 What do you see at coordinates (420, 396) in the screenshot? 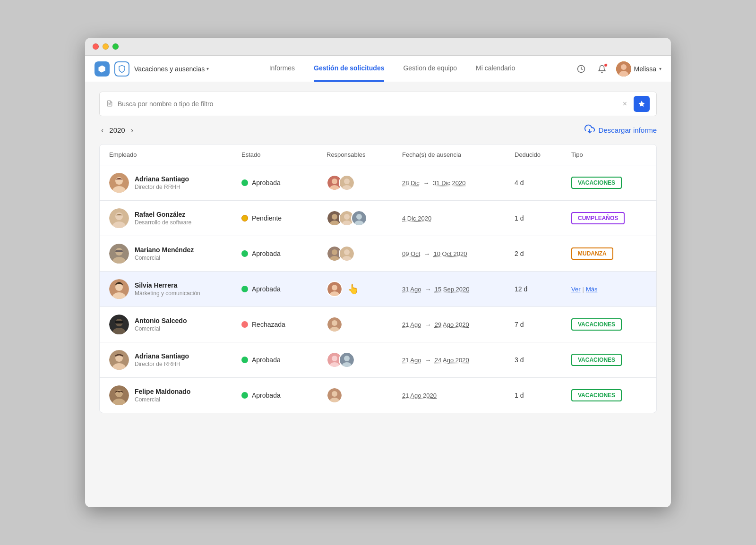
I see `date-text: 21 Ago 2020` at bounding box center [420, 396].